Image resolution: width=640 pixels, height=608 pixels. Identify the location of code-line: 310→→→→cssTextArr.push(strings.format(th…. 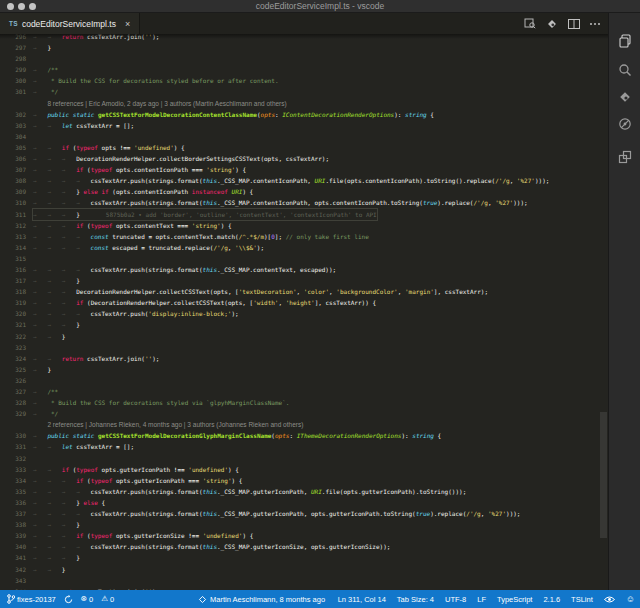
(304, 202).